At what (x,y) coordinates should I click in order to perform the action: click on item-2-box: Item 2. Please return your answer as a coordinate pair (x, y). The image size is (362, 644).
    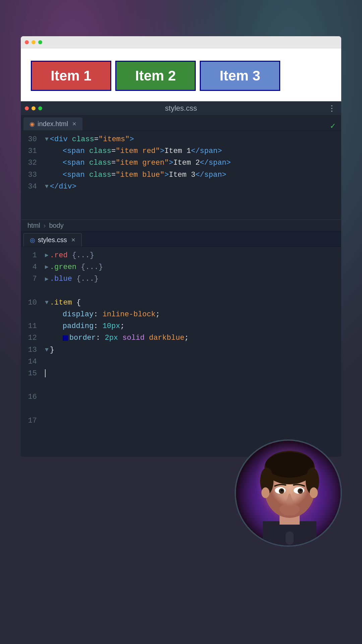
    Looking at the image, I should click on (156, 76).